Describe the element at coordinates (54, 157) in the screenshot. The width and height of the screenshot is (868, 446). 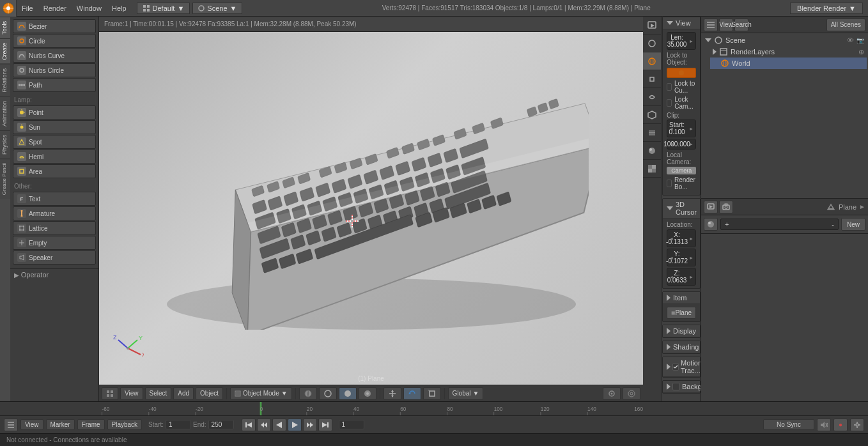
I see `lamp-hemi-btn: Hemi` at that location.